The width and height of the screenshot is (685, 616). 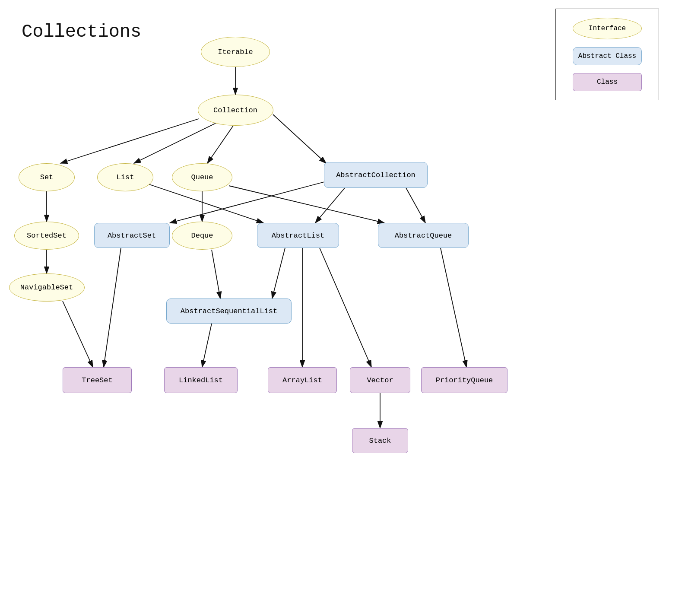 What do you see at coordinates (201, 380) in the screenshot?
I see `node-linkedlist: LinkedList` at bounding box center [201, 380].